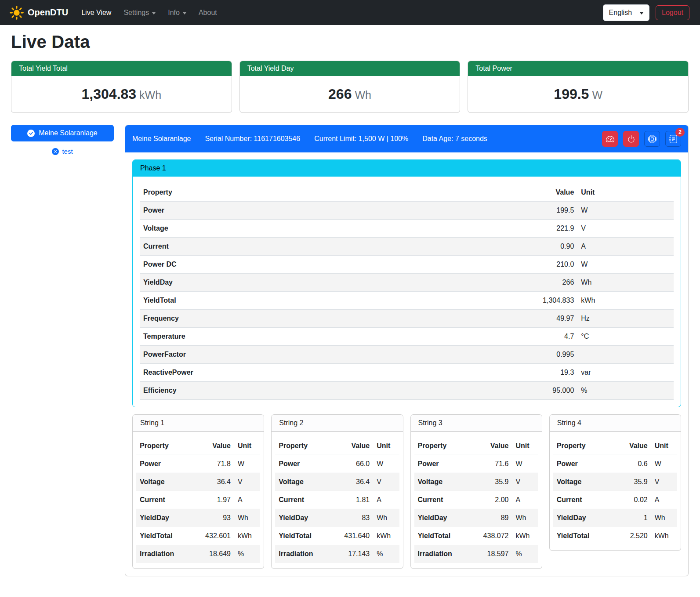 This screenshot has height=597, width=700. Describe the element at coordinates (162, 139) in the screenshot. I see `inverter-name: Meine Solaranlage` at that location.